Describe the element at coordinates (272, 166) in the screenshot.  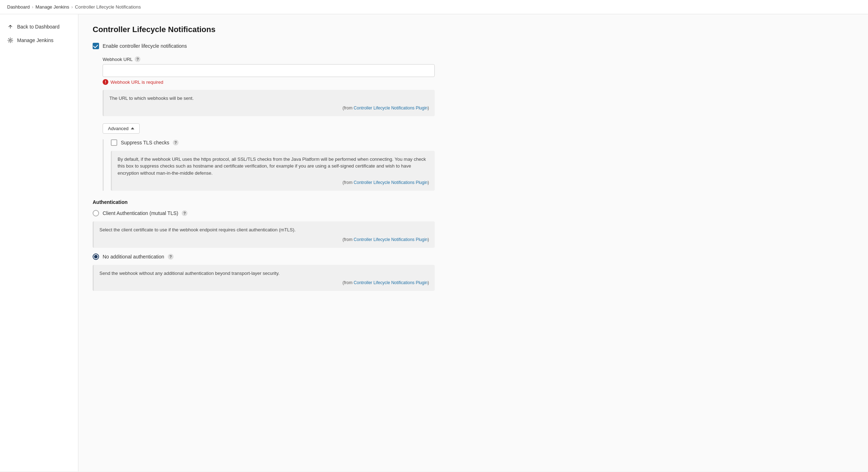
I see `suppress-tls-info-text: By default, if the webhook URL uses the …` at that location.